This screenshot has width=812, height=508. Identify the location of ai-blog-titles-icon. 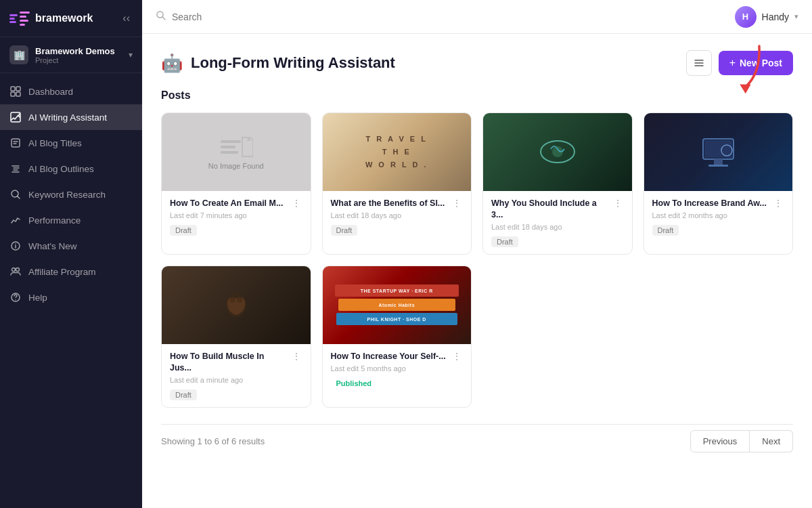
(16, 143).